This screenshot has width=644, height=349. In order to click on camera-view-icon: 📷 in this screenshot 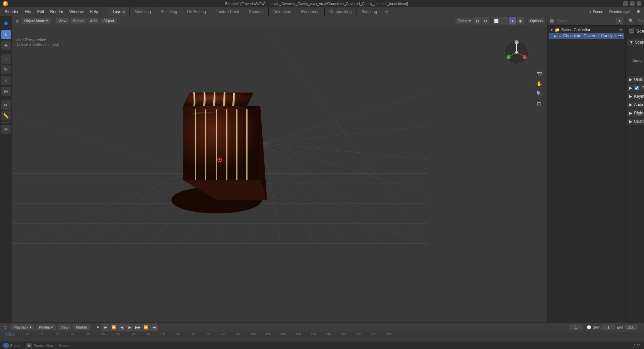, I will do `click(539, 73)`.